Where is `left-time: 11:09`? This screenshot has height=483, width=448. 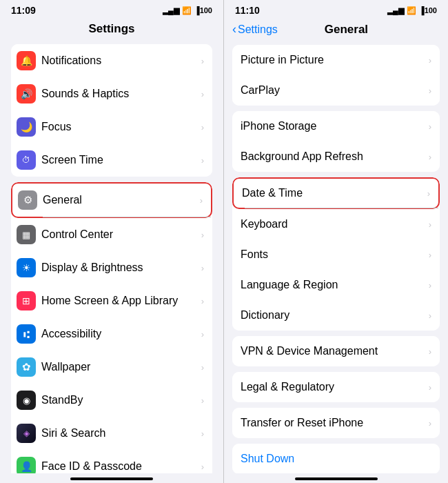 left-time: 11:09 is located at coordinates (23, 10).